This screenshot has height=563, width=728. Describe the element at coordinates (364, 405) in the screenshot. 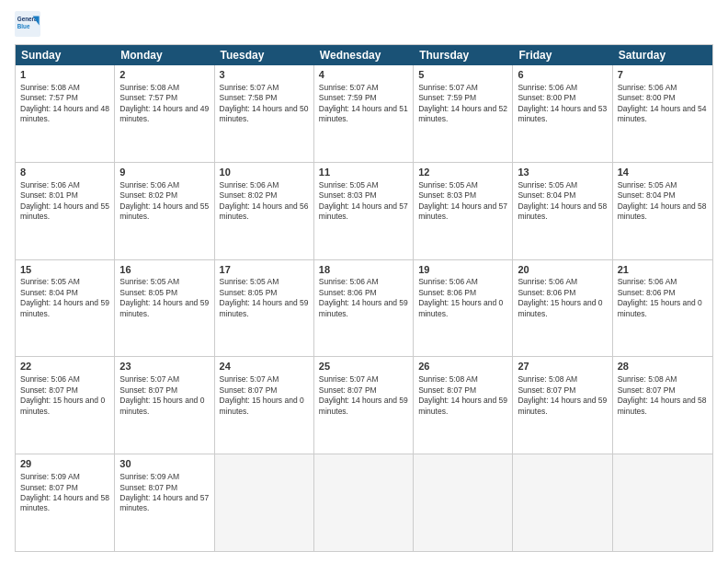

I see `day-cell-25: 25Sunrise: 5:07 AMSunset: 8:07 PMDayligh…` at that location.